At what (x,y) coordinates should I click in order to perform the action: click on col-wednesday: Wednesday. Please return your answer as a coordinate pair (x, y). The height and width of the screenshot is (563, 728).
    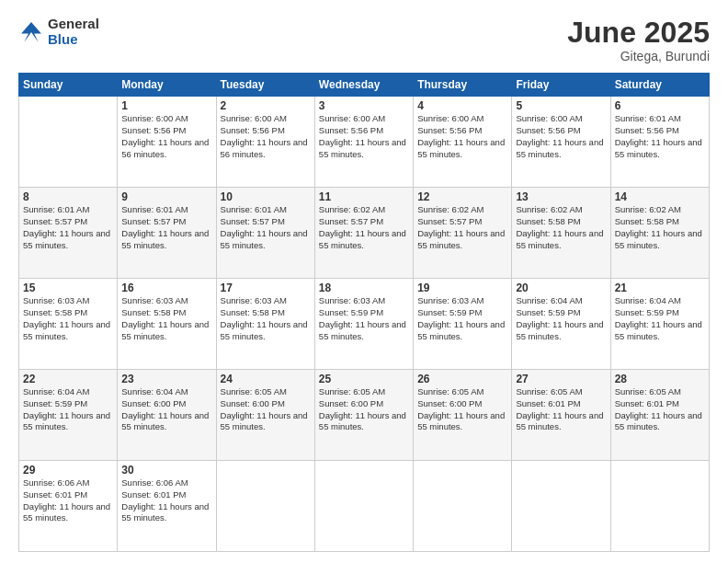
    Looking at the image, I should click on (364, 85).